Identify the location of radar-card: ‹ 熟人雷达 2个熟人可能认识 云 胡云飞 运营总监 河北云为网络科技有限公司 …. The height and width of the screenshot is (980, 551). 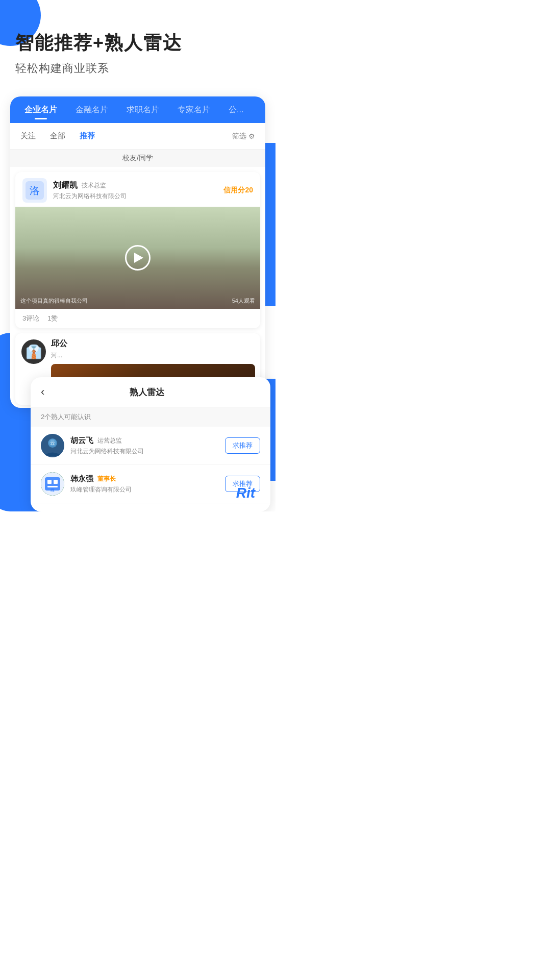
(151, 444).